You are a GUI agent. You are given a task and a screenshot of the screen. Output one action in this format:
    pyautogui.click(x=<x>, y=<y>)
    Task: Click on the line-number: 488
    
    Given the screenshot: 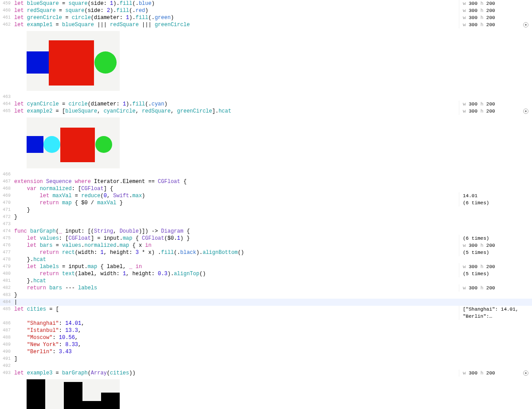 What is the action you would take?
    pyautogui.click(x=6, y=338)
    